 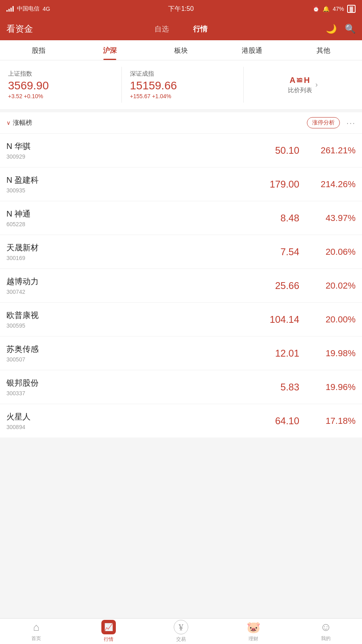 What do you see at coordinates (28, 9) in the screenshot?
I see `status-left: 中国电信 4G` at bounding box center [28, 9].